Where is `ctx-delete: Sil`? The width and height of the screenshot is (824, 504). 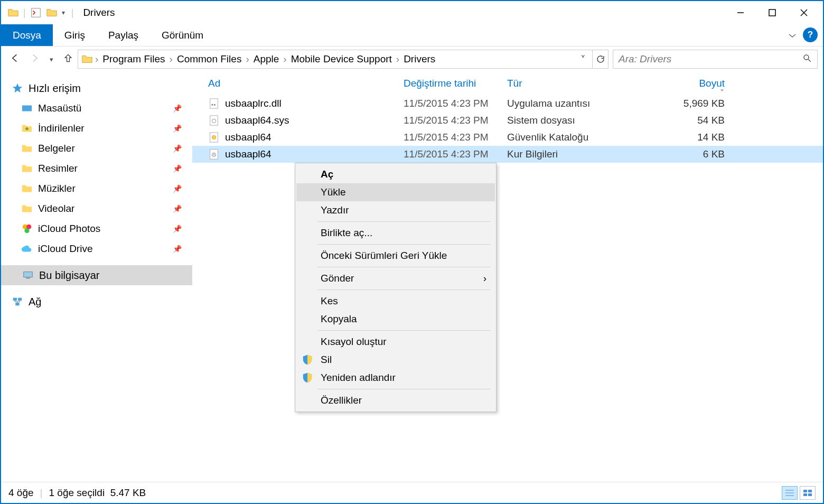
ctx-delete: Sil is located at coordinates (396, 360).